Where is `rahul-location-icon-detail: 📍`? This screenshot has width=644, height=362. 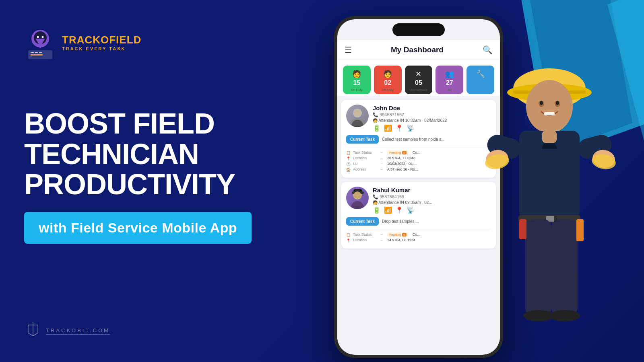 rahul-location-icon-detail: 📍 is located at coordinates (349, 241).